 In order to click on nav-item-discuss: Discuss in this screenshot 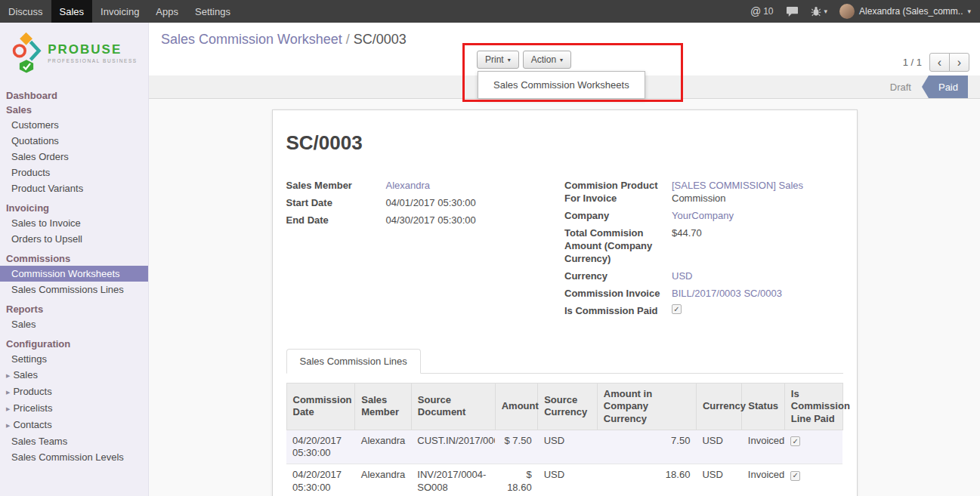, I will do `click(26, 11)`.